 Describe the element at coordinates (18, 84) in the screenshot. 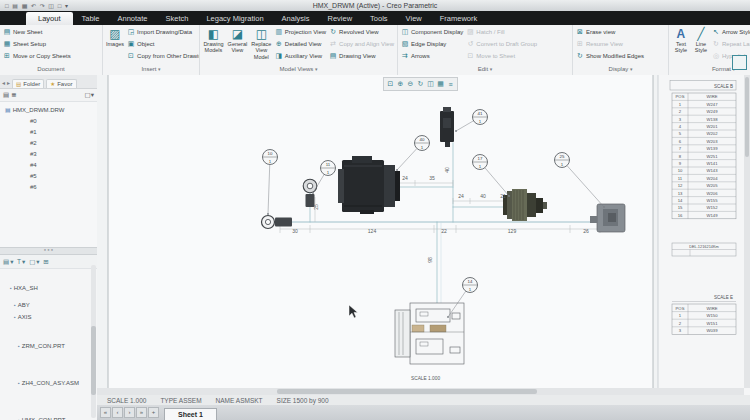

I see `folder-icon: ▤` at that location.